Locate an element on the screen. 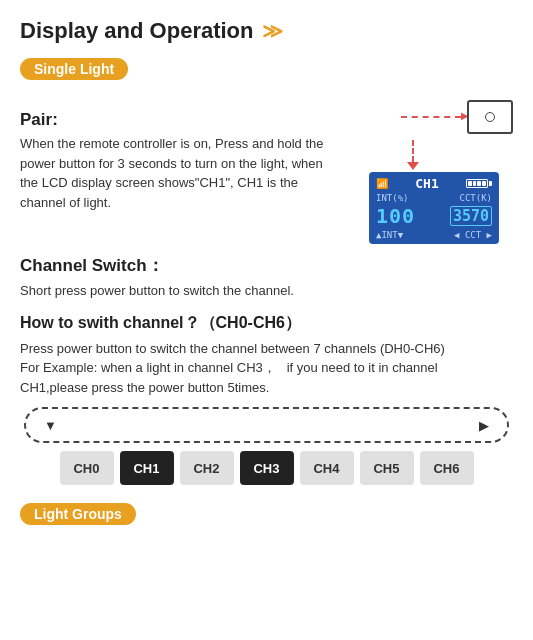 The width and height of the screenshot is (533, 640). channel-switch-section: Channel Switch： Short press power button… is located at coordinates (266, 278).